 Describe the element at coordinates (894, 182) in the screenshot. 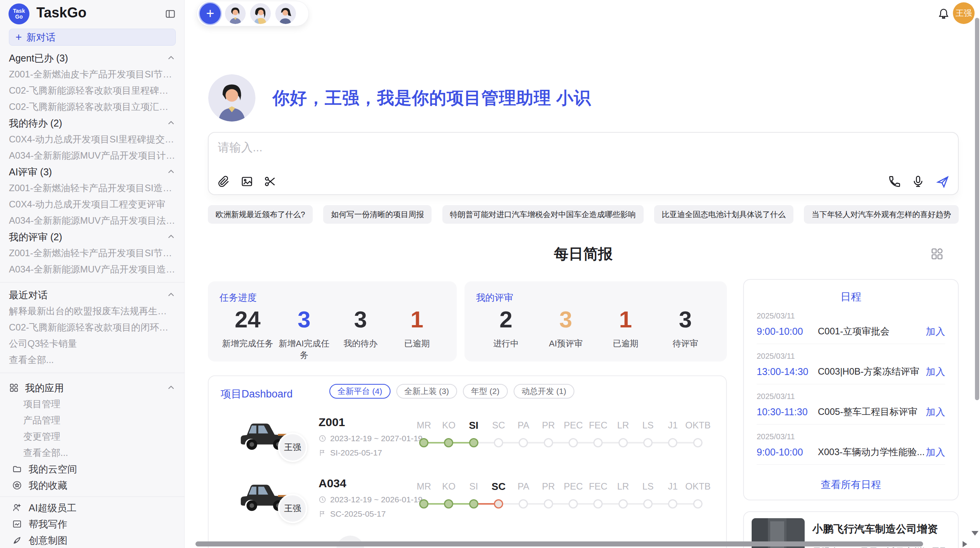

I see `phone-icon` at that location.